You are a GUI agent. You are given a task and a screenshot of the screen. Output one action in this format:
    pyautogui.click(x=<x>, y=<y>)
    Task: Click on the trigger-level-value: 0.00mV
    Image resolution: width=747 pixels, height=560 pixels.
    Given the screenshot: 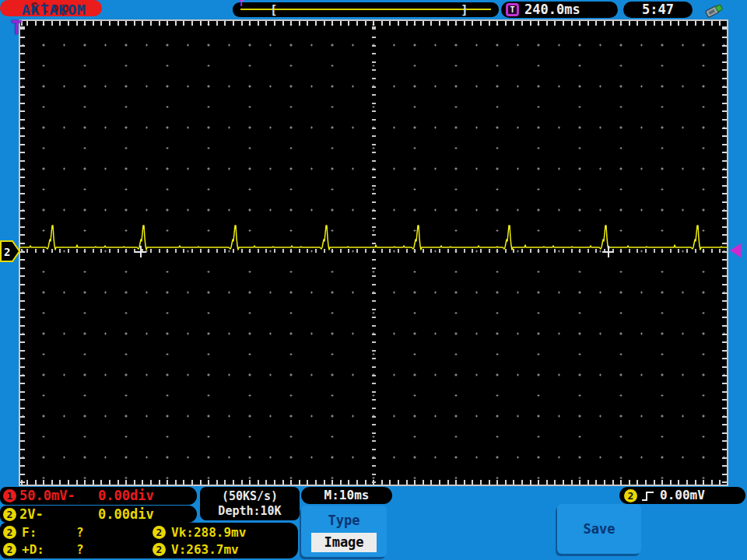 What is the action you would take?
    pyautogui.click(x=682, y=495)
    